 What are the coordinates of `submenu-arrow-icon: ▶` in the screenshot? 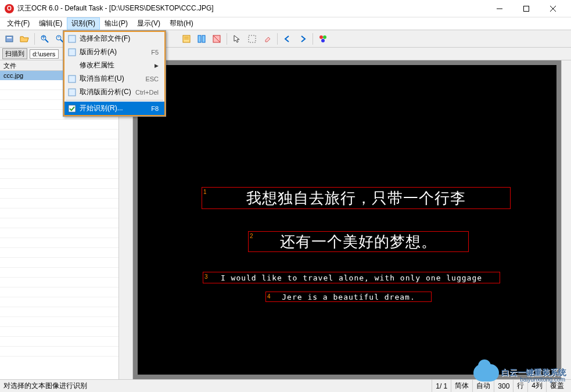 It's located at (158, 66).